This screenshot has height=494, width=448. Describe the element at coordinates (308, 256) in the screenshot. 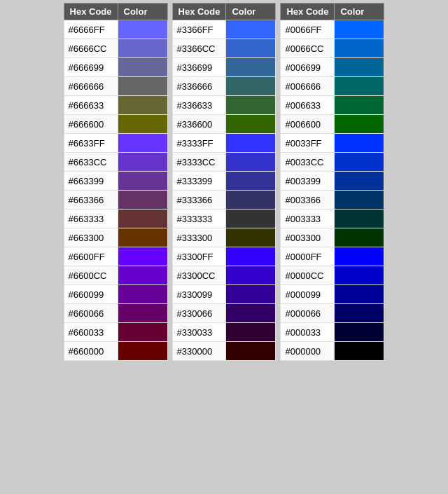

I see `hex-code-cell: #0000FF` at that location.